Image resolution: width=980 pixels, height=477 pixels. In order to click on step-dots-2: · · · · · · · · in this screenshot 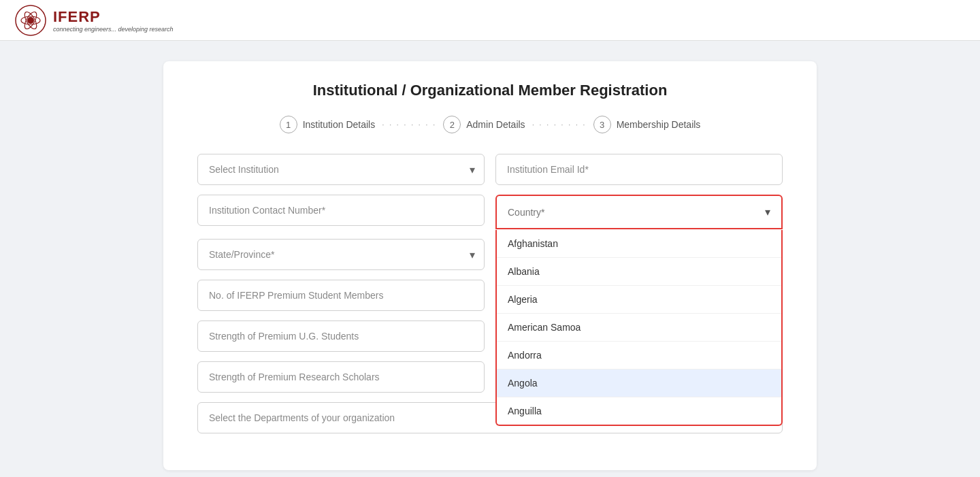, I will do `click(559, 125)`.